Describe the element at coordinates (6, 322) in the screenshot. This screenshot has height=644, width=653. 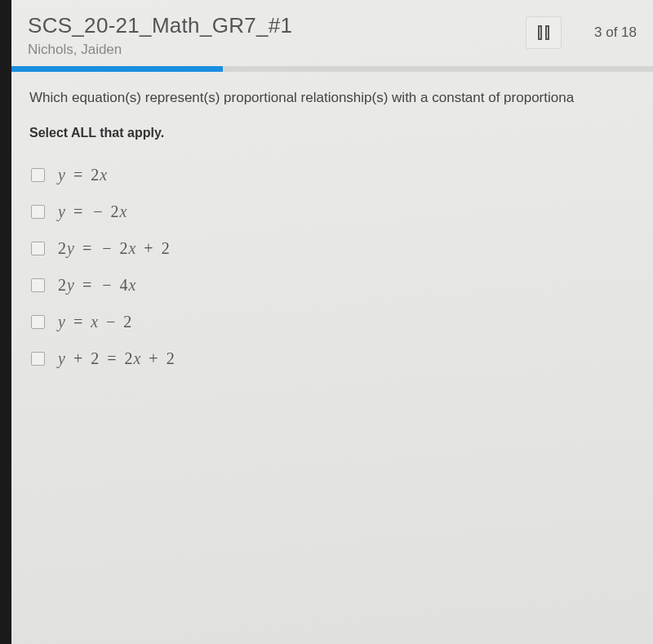
I see `window-left-edge` at that location.